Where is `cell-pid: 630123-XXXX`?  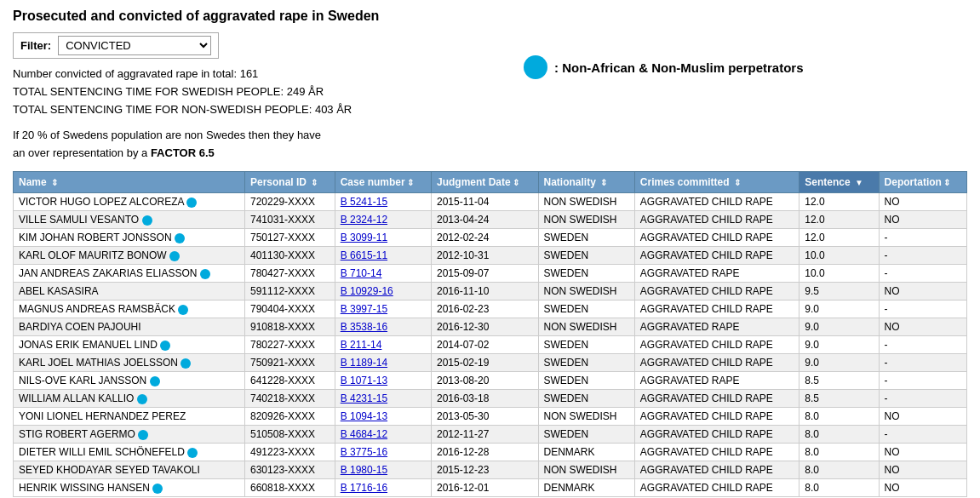 cell-pid: 630123-XXXX is located at coordinates (290, 470).